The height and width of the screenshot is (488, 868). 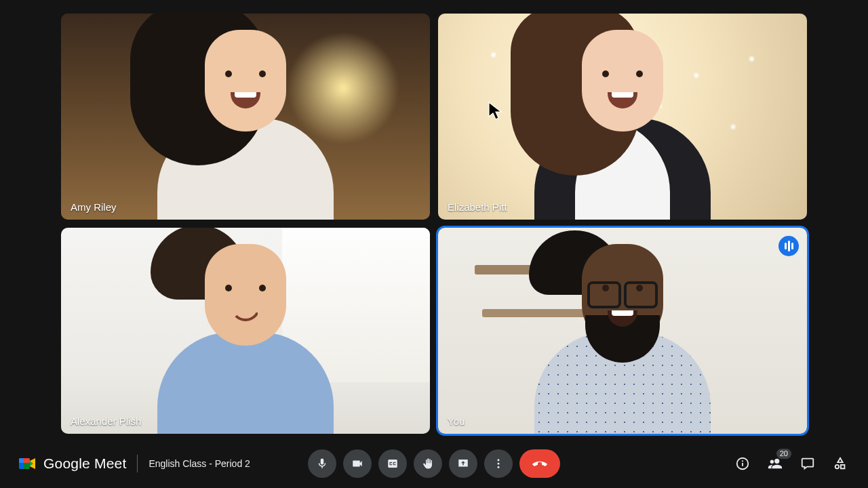 What do you see at coordinates (106, 422) in the screenshot?
I see `participant-name: Alexander Plish` at bounding box center [106, 422].